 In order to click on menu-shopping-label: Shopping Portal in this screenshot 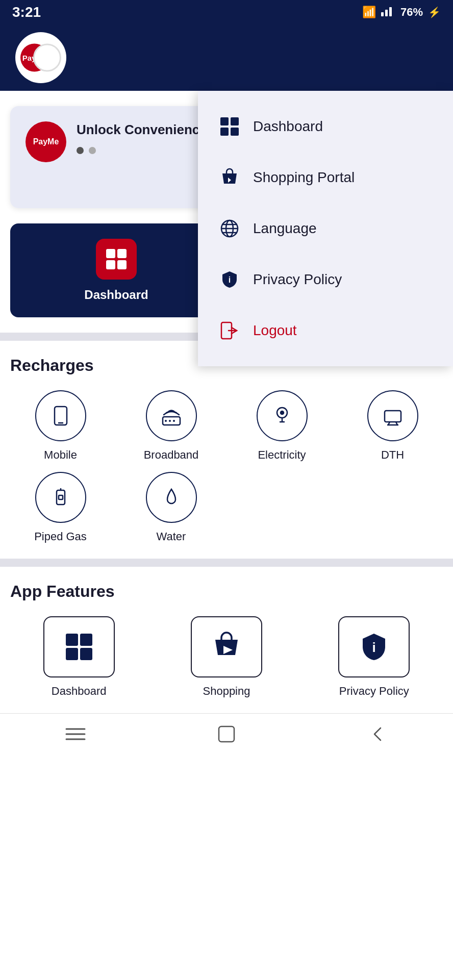, I will do `click(304, 178)`.